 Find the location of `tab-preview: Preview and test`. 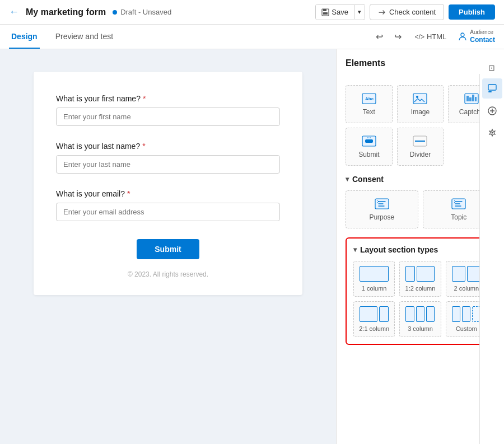

tab-preview: Preview and test is located at coordinates (85, 37).